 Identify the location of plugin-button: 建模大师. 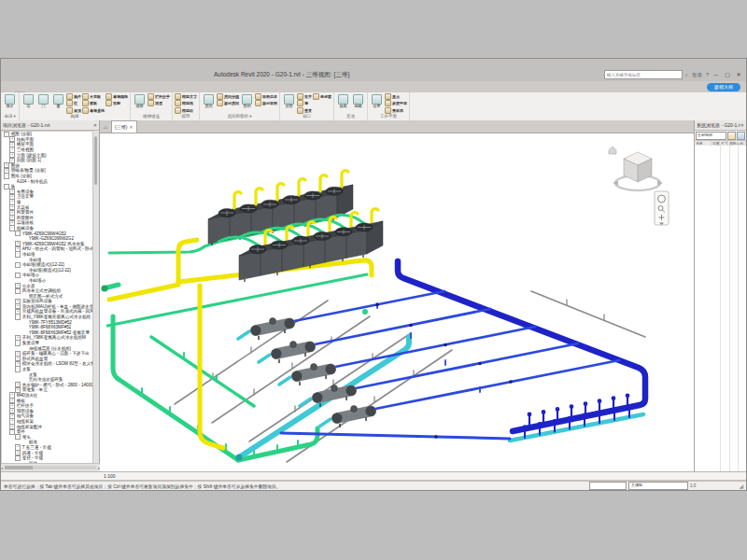
(724, 88).